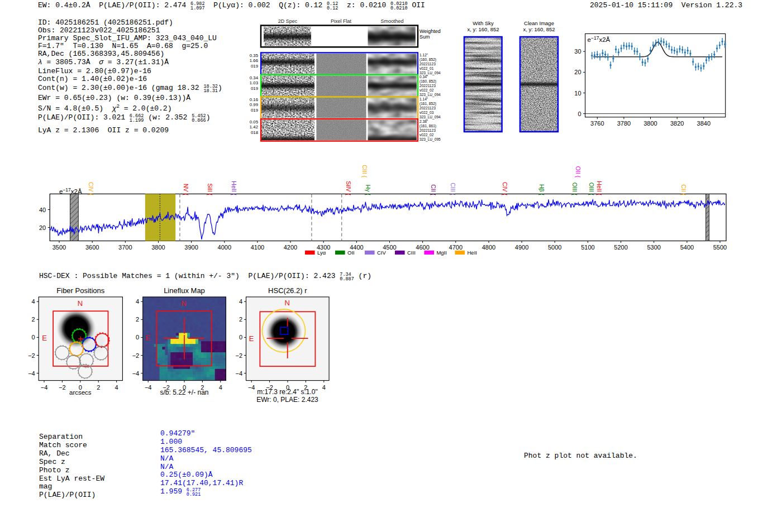  I want to click on svg-text: HSC(26.2) r, so click(288, 290).